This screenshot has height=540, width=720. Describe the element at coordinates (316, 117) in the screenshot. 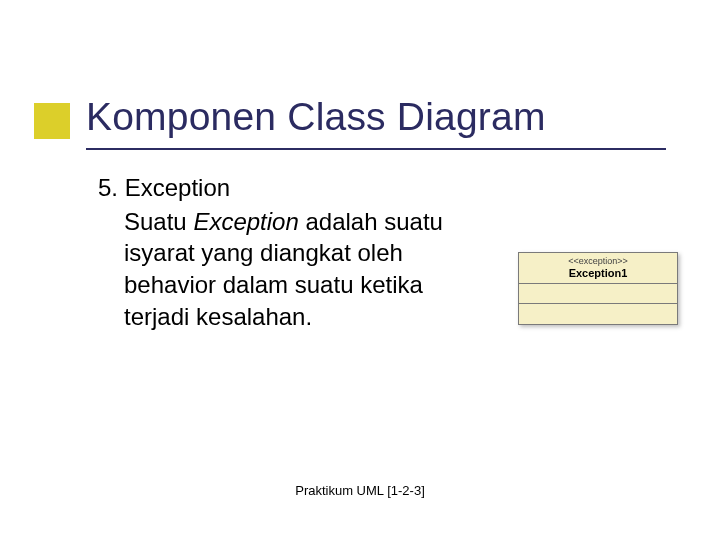

I see `slide-title: Komponen Class Diagram` at that location.